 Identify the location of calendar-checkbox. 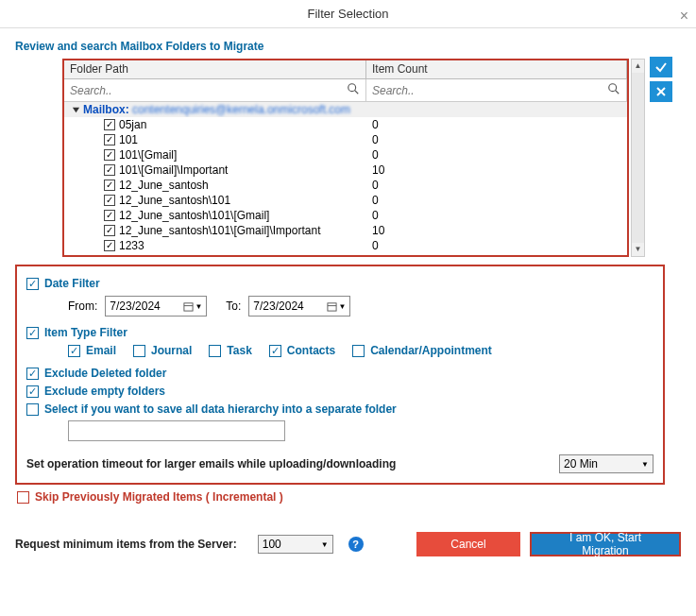
(359, 351).